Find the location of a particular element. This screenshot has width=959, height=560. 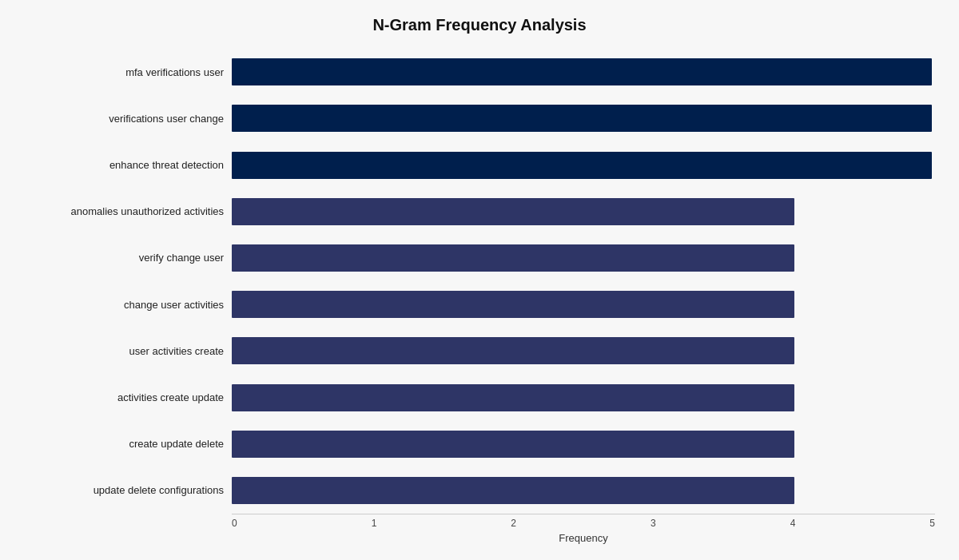

bar-label: anomalies unauthorized activities is located at coordinates (128, 211).